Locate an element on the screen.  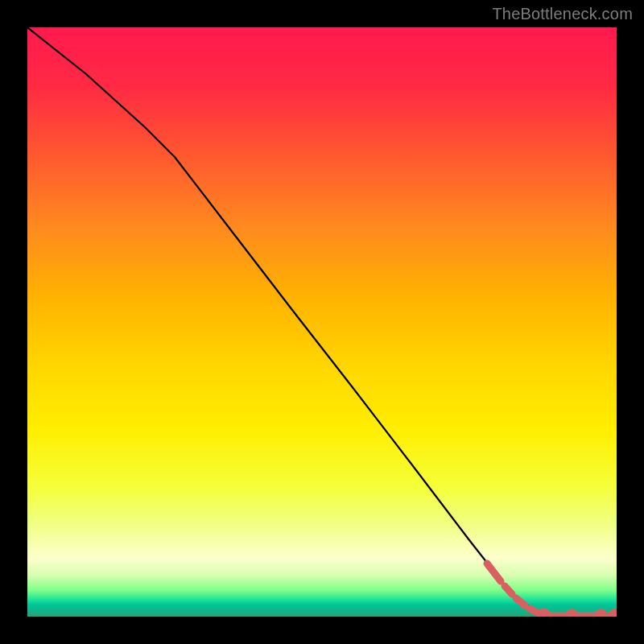
watermark-text: TheBottleneck.com is located at coordinates (562, 14).